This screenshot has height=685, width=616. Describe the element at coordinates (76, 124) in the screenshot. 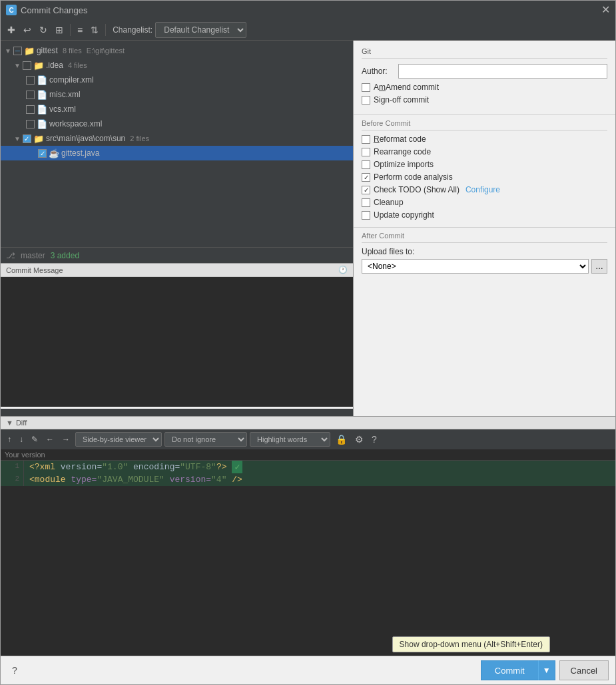

I see `workspace-label: workspace.xml` at that location.